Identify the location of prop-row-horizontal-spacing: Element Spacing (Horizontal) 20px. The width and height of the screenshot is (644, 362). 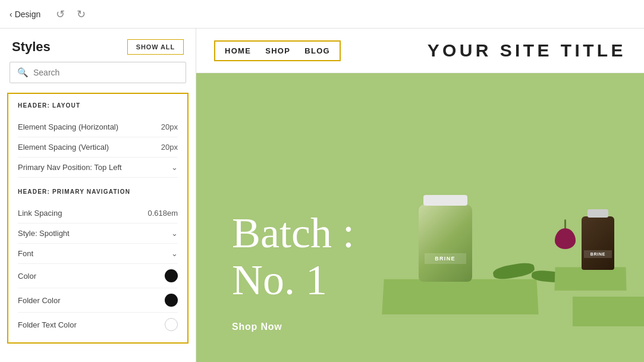
(98, 127).